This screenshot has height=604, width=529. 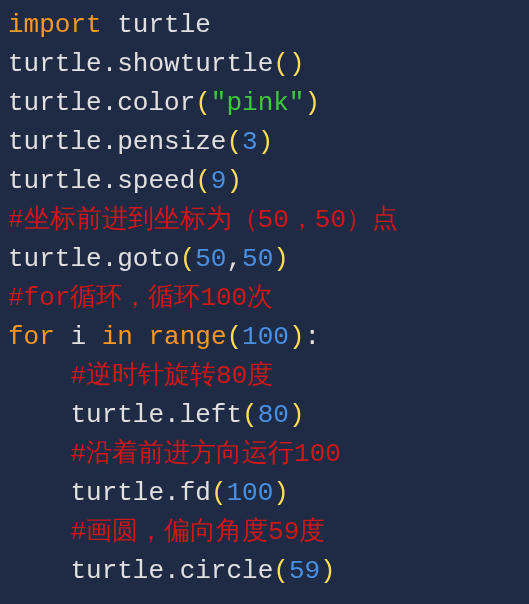 I want to click on comment-line: #for循环，循环100次, so click(x=140, y=298).